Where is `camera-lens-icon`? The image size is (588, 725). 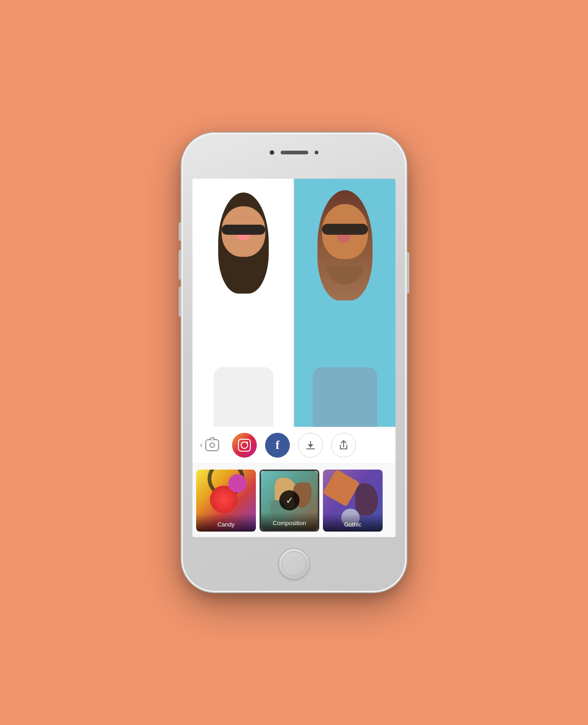
camera-lens-icon is located at coordinates (212, 445).